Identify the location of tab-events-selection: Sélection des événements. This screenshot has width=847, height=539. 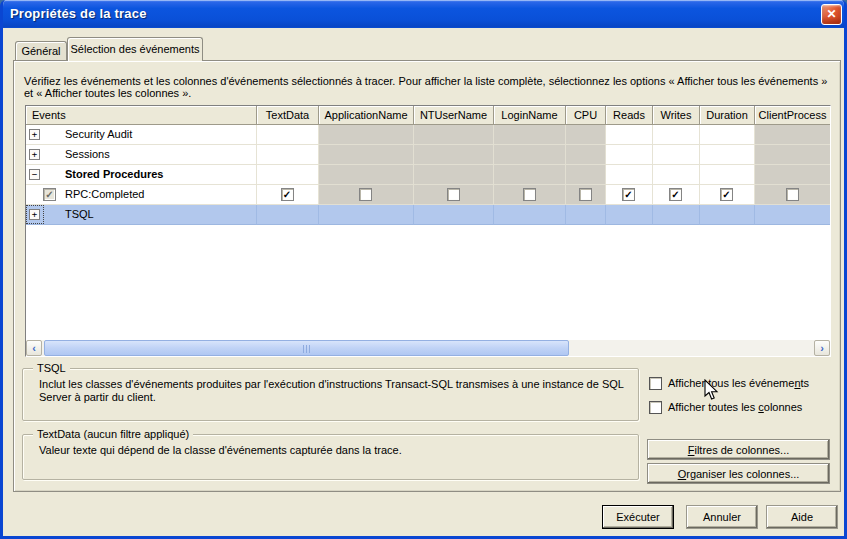
(135, 49).